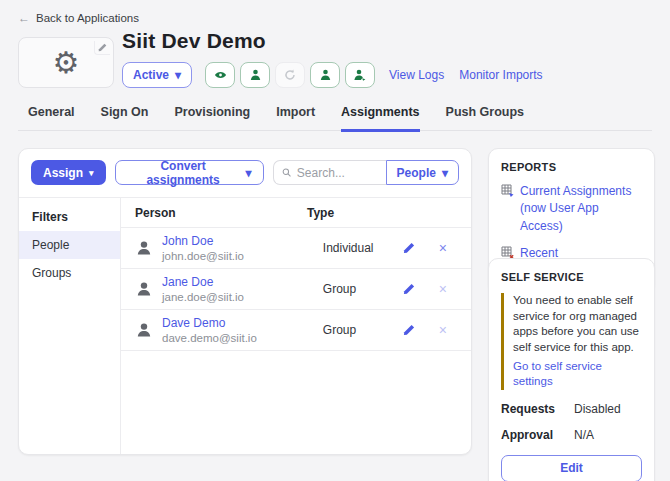 Image resolution: width=670 pixels, height=481 pixels. Describe the element at coordinates (229, 289) in the screenshot. I see `person-cell: Jane Doe jane.doe@siit.io` at that location.